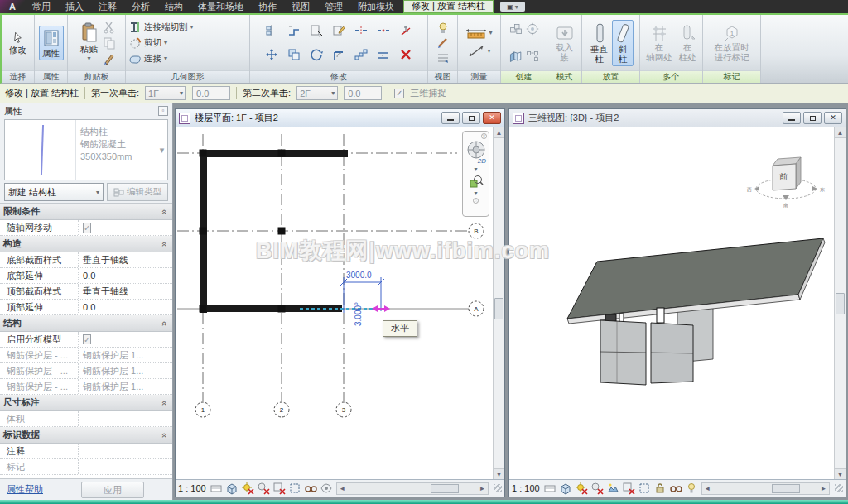 This screenshot has width=848, height=504. Describe the element at coordinates (86, 276) in the screenshot. I see `property-row: 底部延伸0.0` at that location.